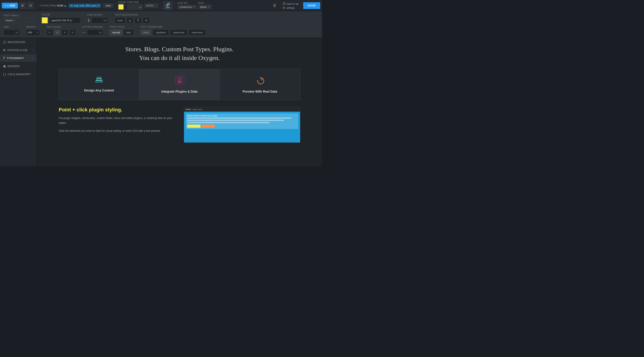 The height and width of the screenshot is (357, 644). What do you see at coordinates (97, 20) in the screenshot?
I see `line-height-input` at bounding box center [97, 20].